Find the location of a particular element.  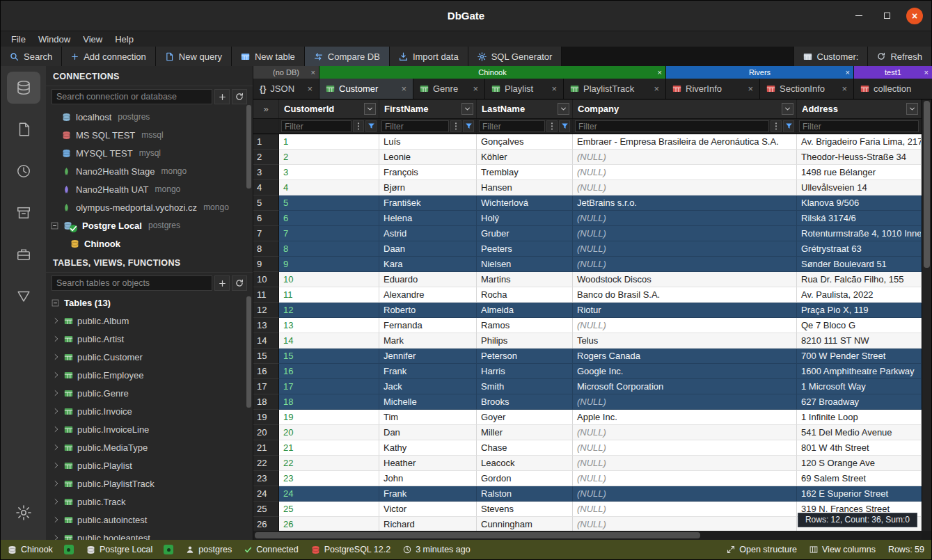

toolbar-button-compare-db: Compare DB is located at coordinates (347, 56).